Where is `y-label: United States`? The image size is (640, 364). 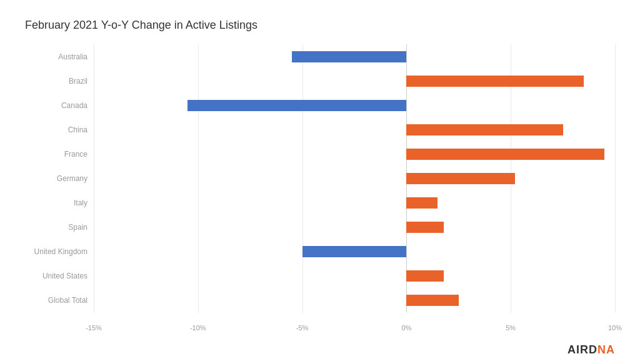
y-label: United States is located at coordinates (59, 276).